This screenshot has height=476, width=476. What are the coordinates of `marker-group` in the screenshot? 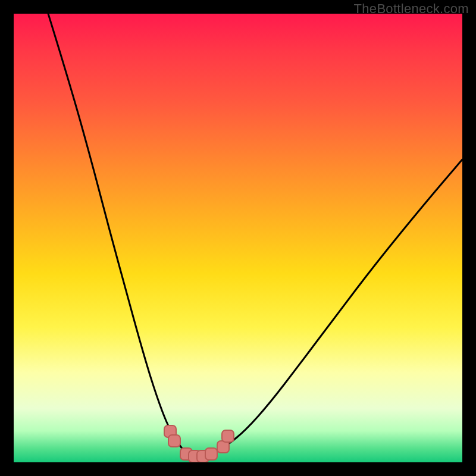 It's located at (199, 444).